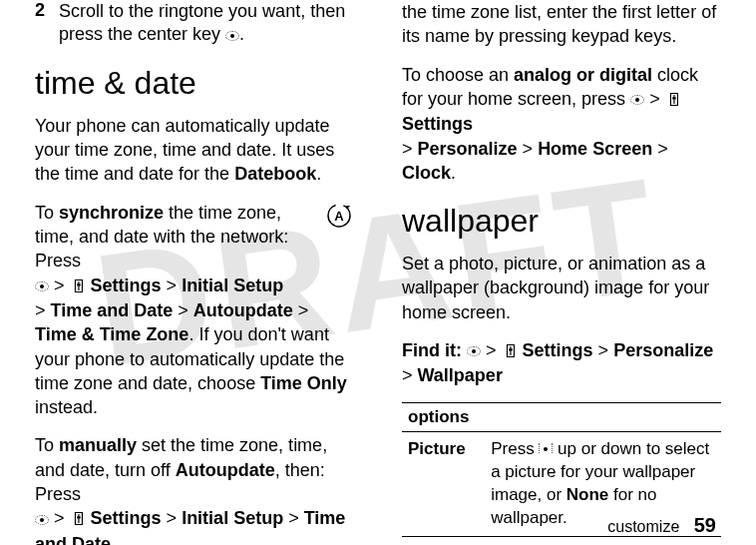 This screenshot has height=545, width=756. I want to click on gt-r3: >, so click(529, 149).